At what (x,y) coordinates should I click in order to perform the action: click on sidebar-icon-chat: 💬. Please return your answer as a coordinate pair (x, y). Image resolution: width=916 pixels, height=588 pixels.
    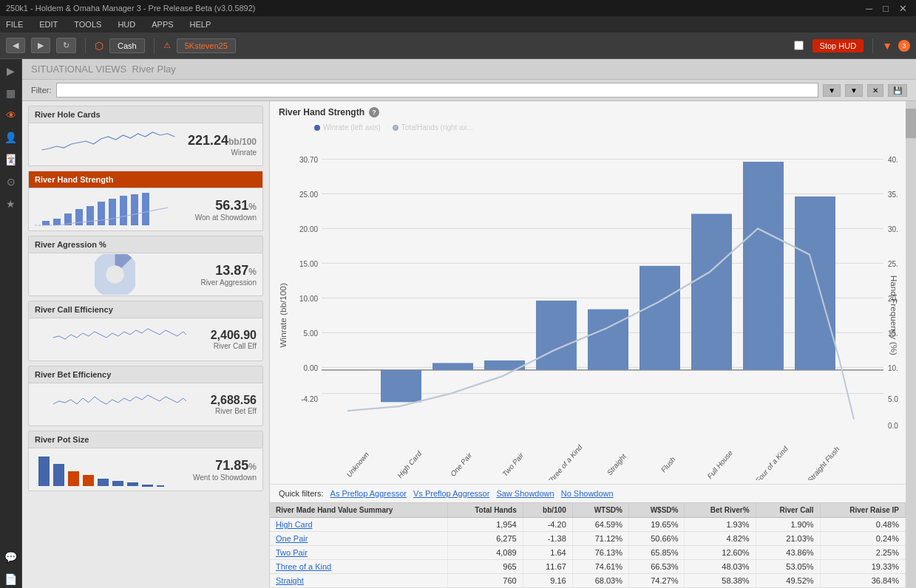
    Looking at the image, I should click on (11, 557).